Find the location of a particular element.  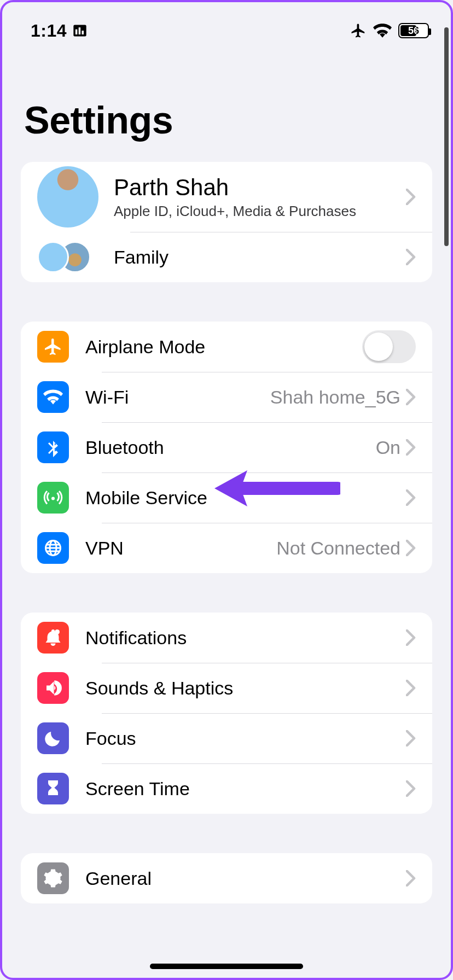

hourglass-icon is located at coordinates (53, 789).